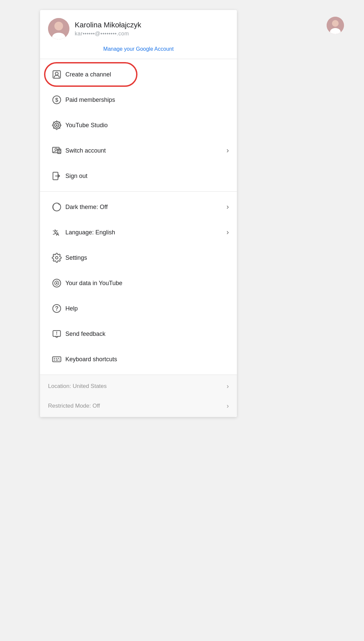 Image resolution: width=364 pixels, height=641 pixels. What do you see at coordinates (138, 100) in the screenshot?
I see `menu-item-paid-memberships: $ Paid memberships` at bounding box center [138, 100].